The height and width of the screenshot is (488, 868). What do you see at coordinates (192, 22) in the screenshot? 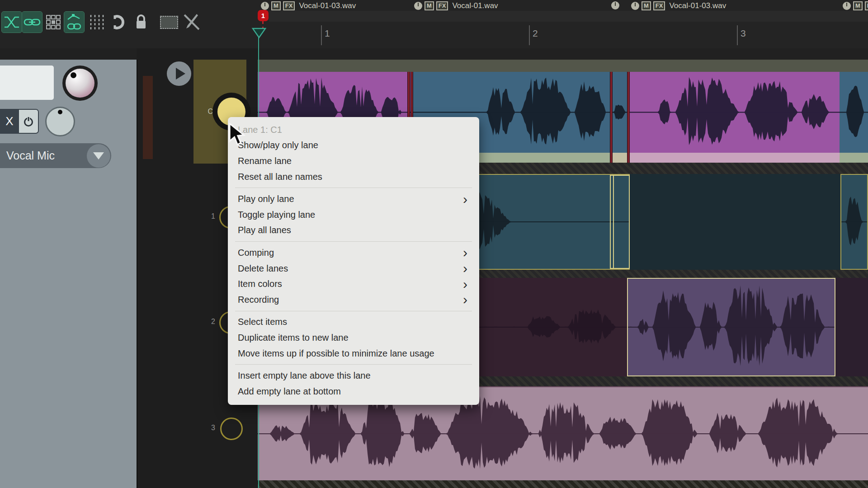
I see `no-draw-pencil-icon` at bounding box center [192, 22].